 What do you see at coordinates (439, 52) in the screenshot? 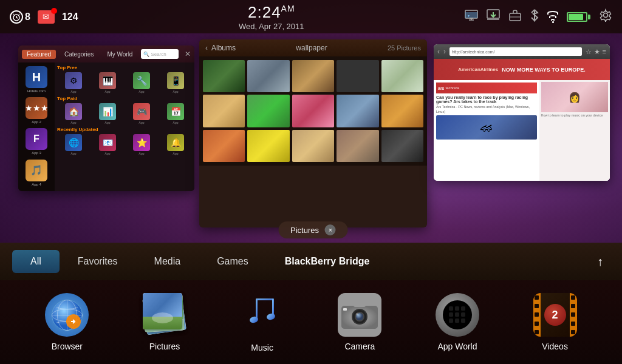
I see `browser-back: ‹` at bounding box center [439, 52].